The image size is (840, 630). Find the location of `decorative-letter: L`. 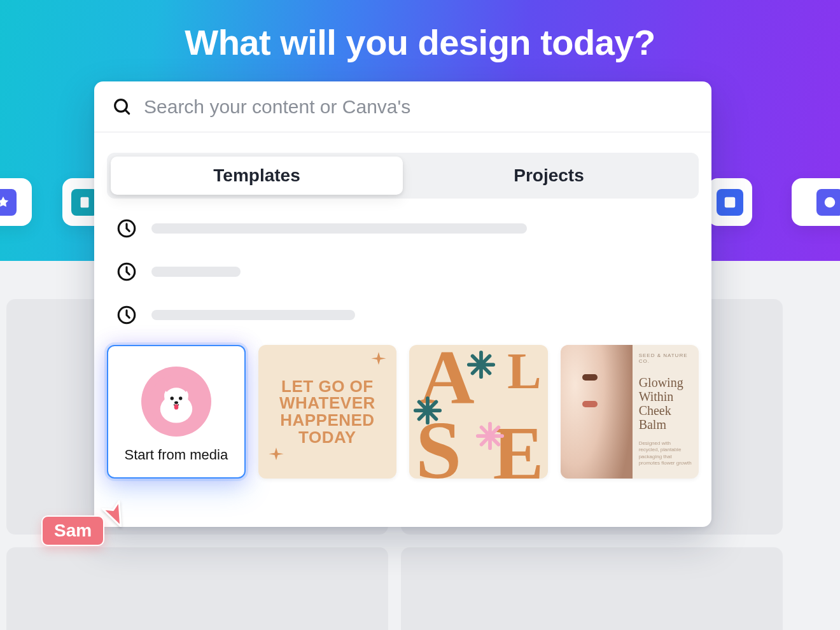

decorative-letter: L is located at coordinates (524, 373).